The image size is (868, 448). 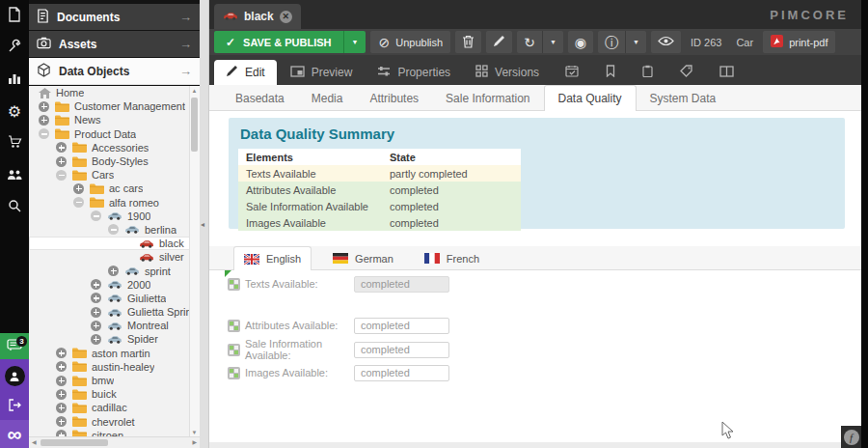 What do you see at coordinates (553, 42) in the screenshot?
I see `reload-options-caret: ▼` at bounding box center [553, 42].